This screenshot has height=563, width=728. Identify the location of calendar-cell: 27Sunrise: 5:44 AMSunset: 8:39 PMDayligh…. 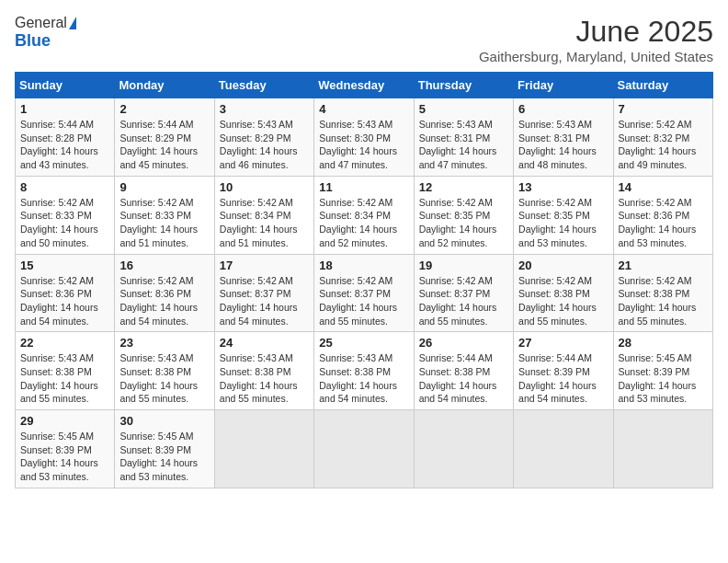
(563, 372).